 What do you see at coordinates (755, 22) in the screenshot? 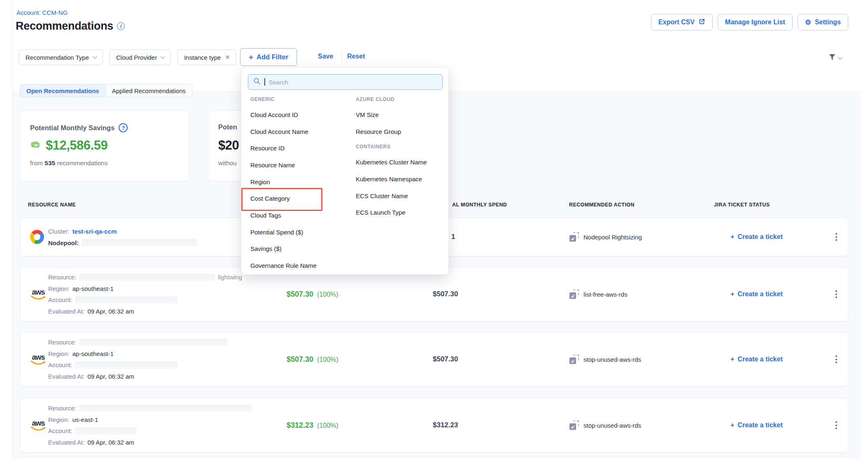
I see `manage-ignore-list-label: Manage Ignore List` at bounding box center [755, 22].